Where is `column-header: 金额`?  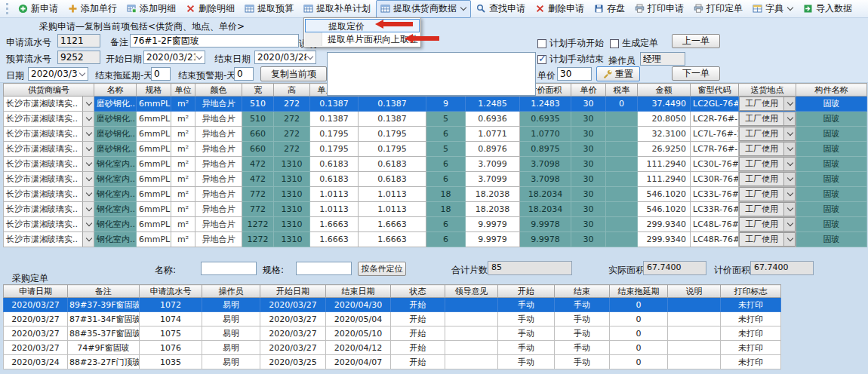
column-header: 金额 is located at coordinates (664, 90).